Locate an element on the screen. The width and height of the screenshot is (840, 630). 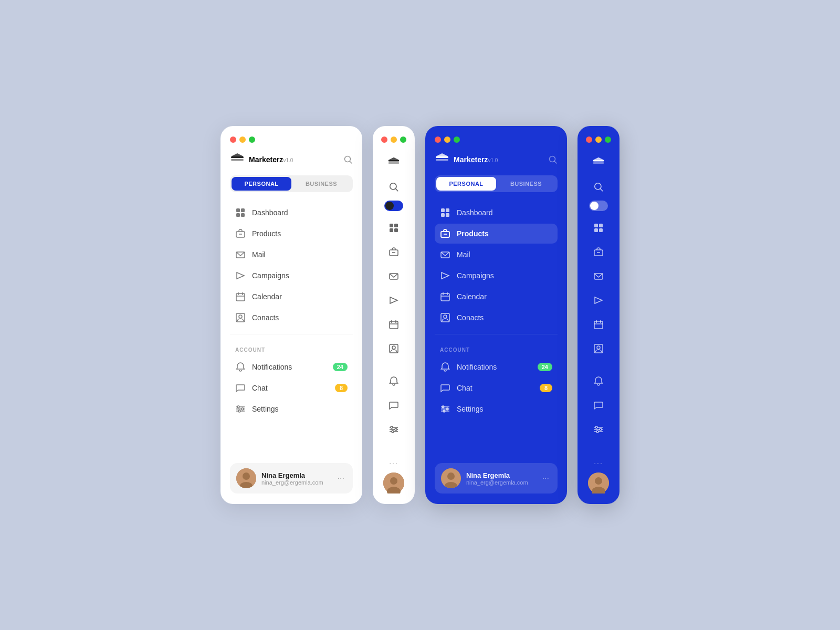
user-menu-button-dark: ··· is located at coordinates (546, 478).